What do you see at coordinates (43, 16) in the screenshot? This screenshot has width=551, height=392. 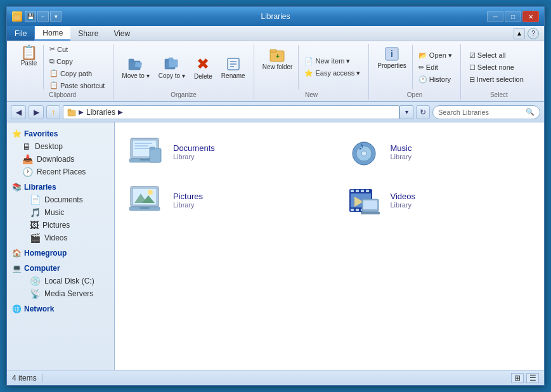 I see `back-quick-btn: ←` at bounding box center [43, 16].